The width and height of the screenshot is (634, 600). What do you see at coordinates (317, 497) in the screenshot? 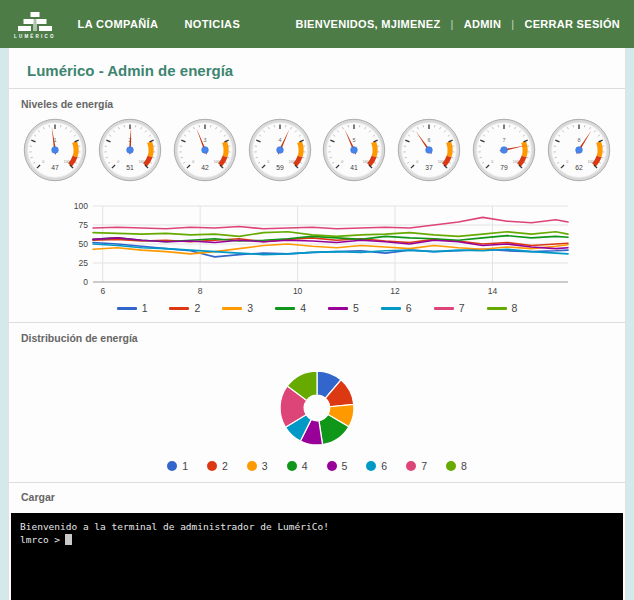
I see `section-cargar: Cargar` at bounding box center [317, 497].